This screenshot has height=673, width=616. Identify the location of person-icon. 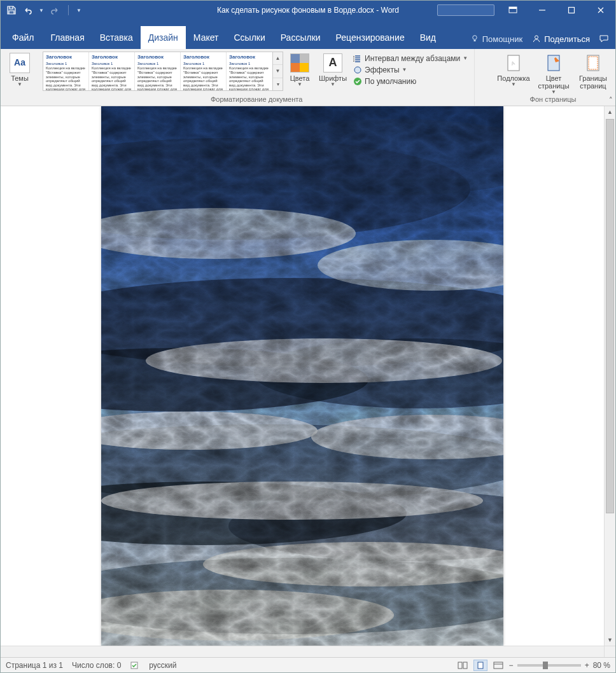
(536, 39).